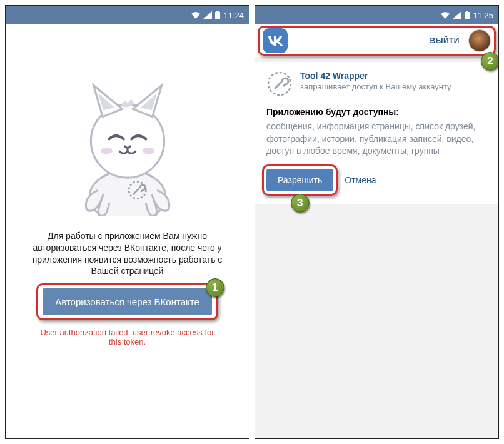 The height and width of the screenshot is (444, 504). Describe the element at coordinates (376, 76) in the screenshot. I see `app-name: Tool 42 Wrapper` at that location.